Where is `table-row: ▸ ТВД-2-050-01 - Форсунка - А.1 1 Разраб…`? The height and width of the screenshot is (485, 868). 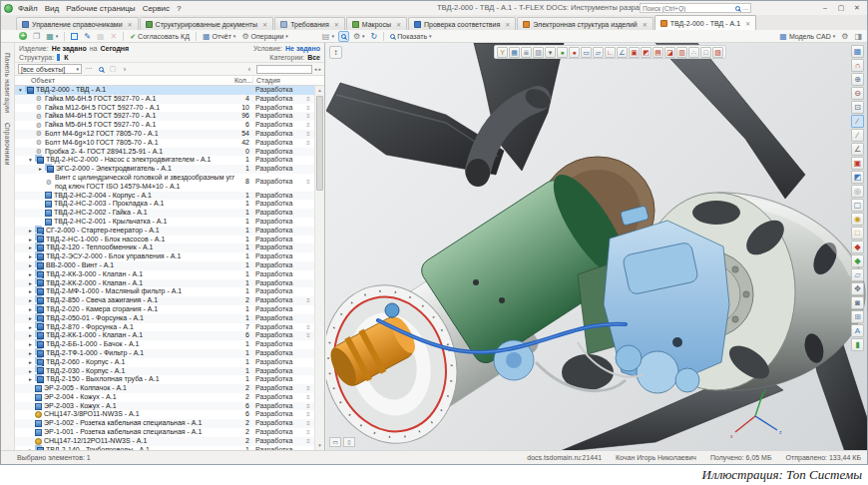
table-row: ▸ ТВД-2-050-01 - Форсунка - А.1 1 Разраб… is located at coordinates (165, 319).